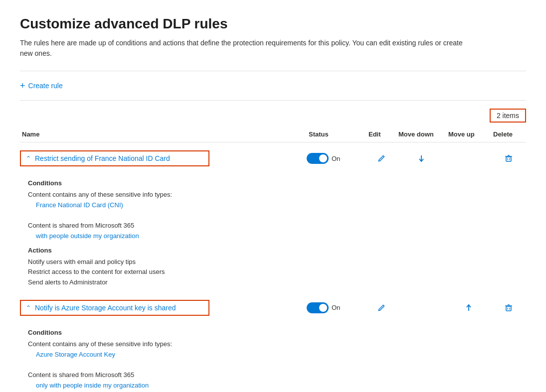 The height and width of the screenshot is (392, 546). I want to click on rule-1-edit-button, so click(381, 158).